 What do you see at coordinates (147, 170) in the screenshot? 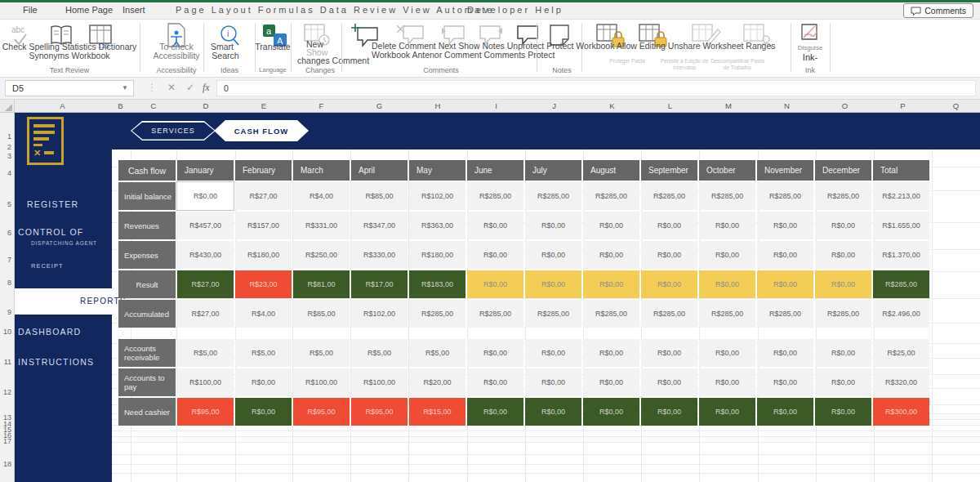
I see `table-title-cell: Cash flow` at bounding box center [147, 170].